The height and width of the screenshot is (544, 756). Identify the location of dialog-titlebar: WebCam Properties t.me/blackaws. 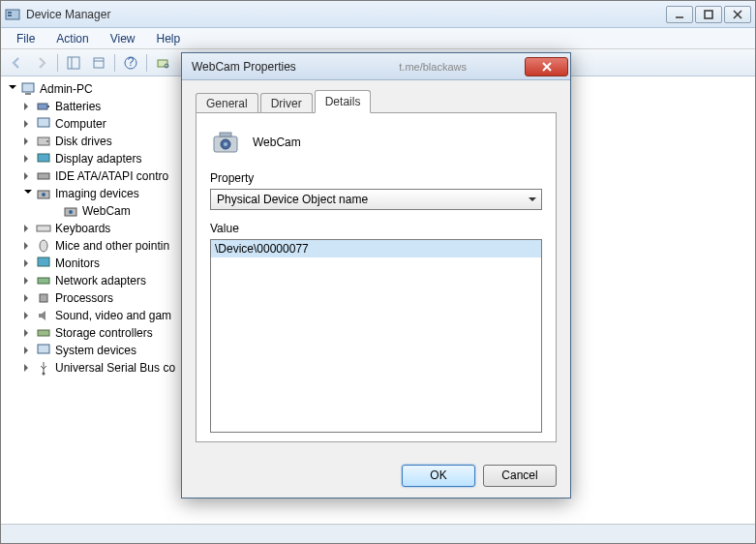
(376, 67).